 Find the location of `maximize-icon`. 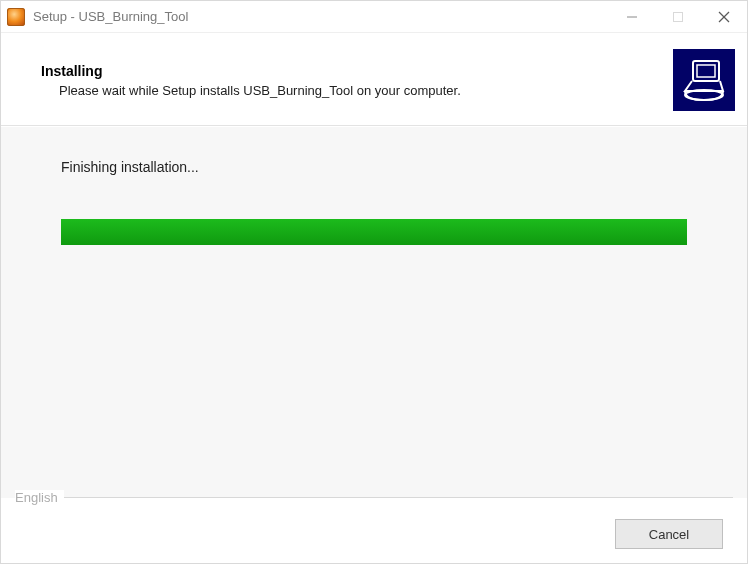

maximize-icon is located at coordinates (678, 17).